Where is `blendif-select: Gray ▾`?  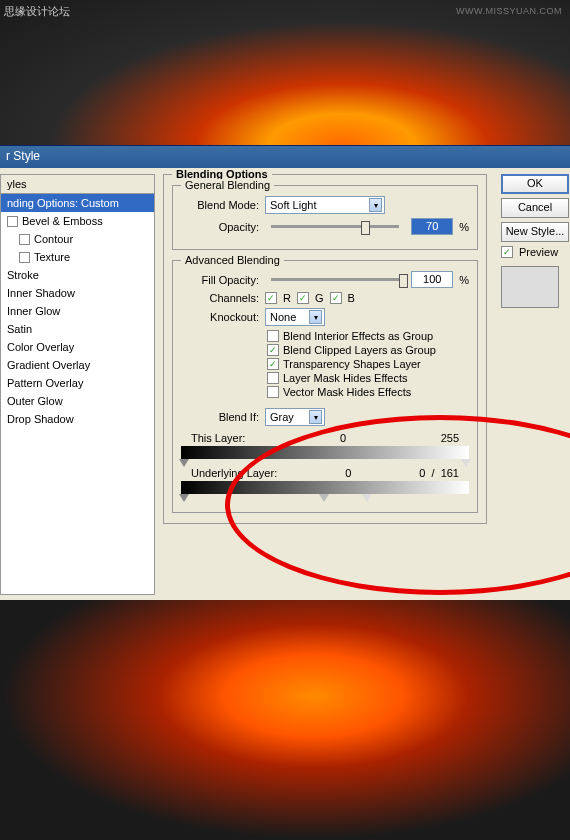
blendif-select: Gray ▾ is located at coordinates (295, 417).